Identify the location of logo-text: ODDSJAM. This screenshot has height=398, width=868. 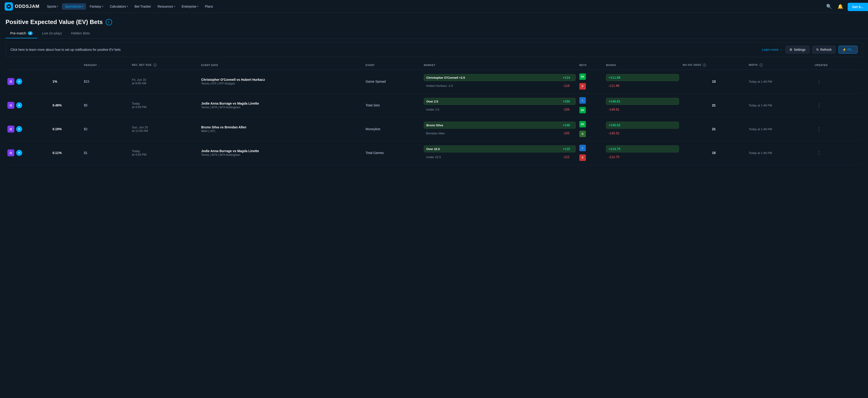
(27, 6).